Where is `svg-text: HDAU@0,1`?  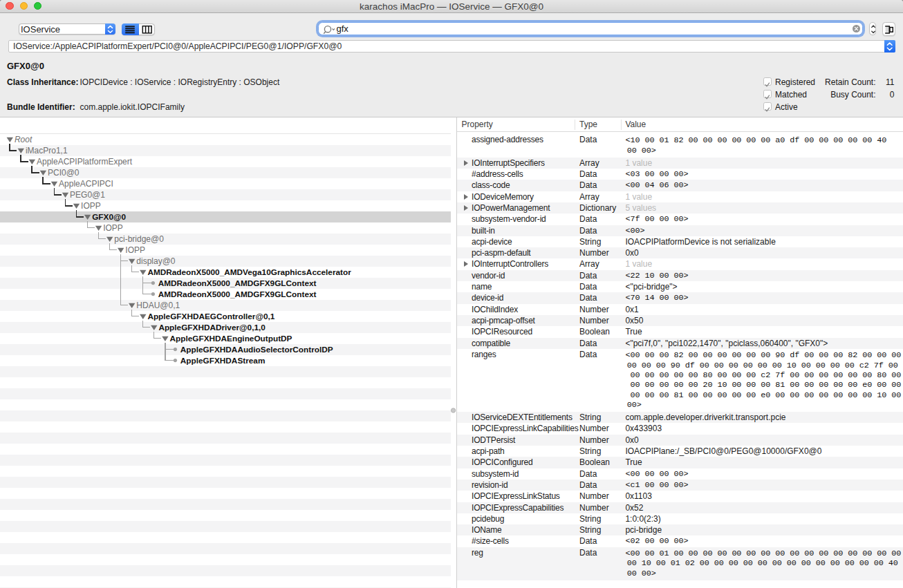
svg-text: HDAU@0,1 is located at coordinates (158, 305).